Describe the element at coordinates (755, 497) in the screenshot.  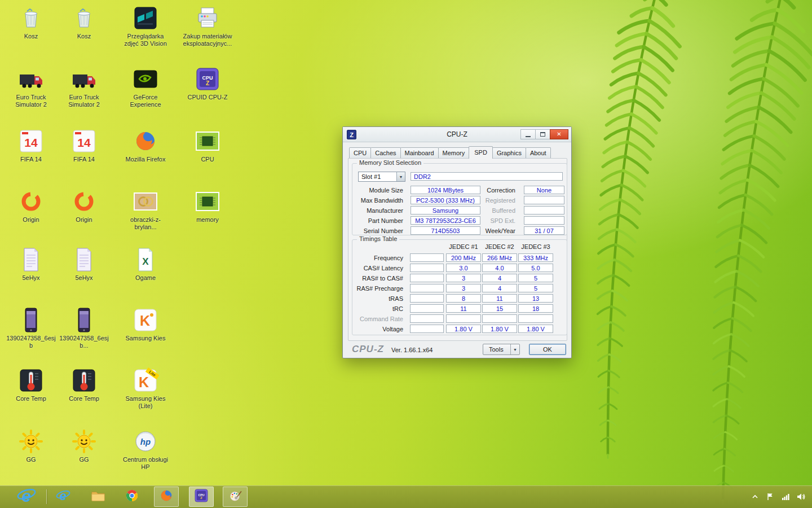
I see `tray-chevron-up-icon` at that location.